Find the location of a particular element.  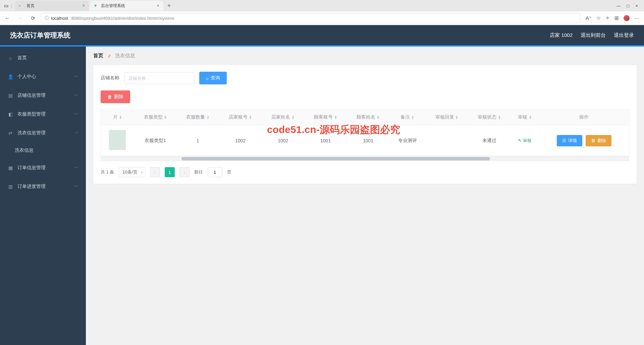

cell-shop-name: 1002 is located at coordinates (283, 141).